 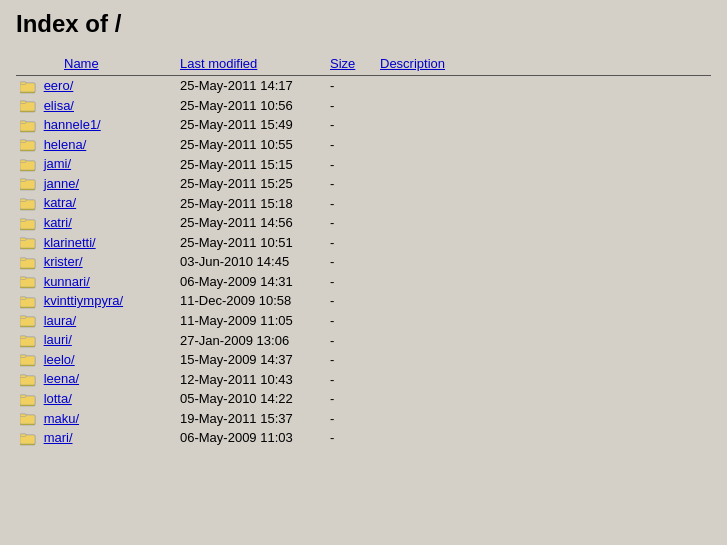 I want to click on table-row: katri/ 25-May-2011 14:56-, so click(x=364, y=223).